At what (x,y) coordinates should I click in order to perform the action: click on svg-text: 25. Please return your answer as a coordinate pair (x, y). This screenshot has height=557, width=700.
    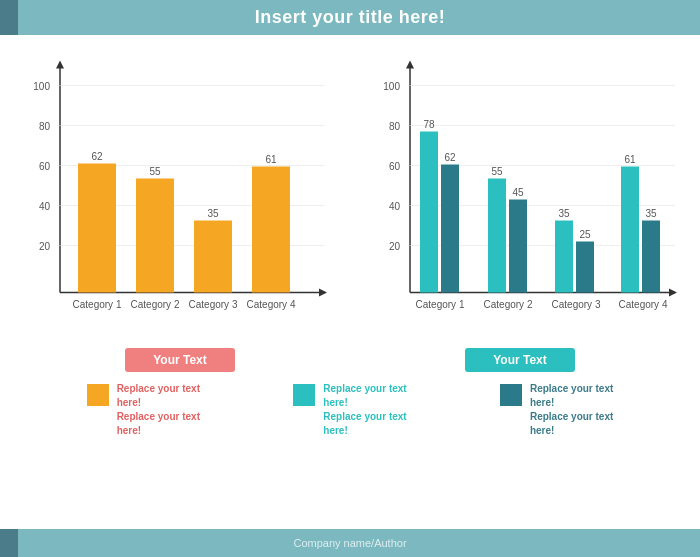
    Looking at the image, I should click on (585, 234).